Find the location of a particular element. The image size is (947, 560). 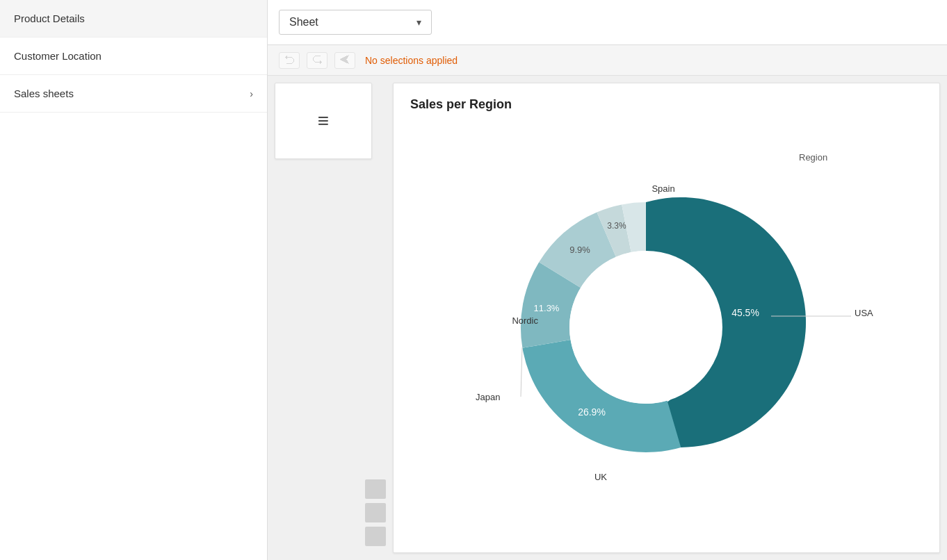

region-legend-label: Region is located at coordinates (814, 157).